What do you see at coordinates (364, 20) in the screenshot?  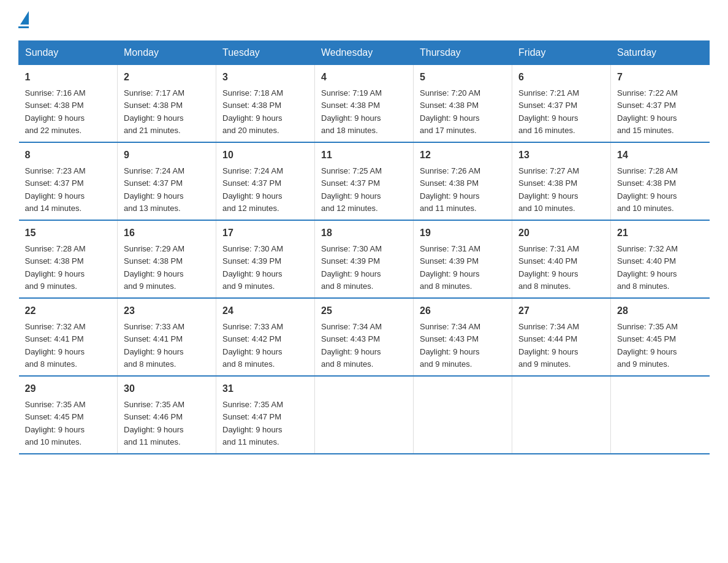 I see `page-header` at bounding box center [364, 20].